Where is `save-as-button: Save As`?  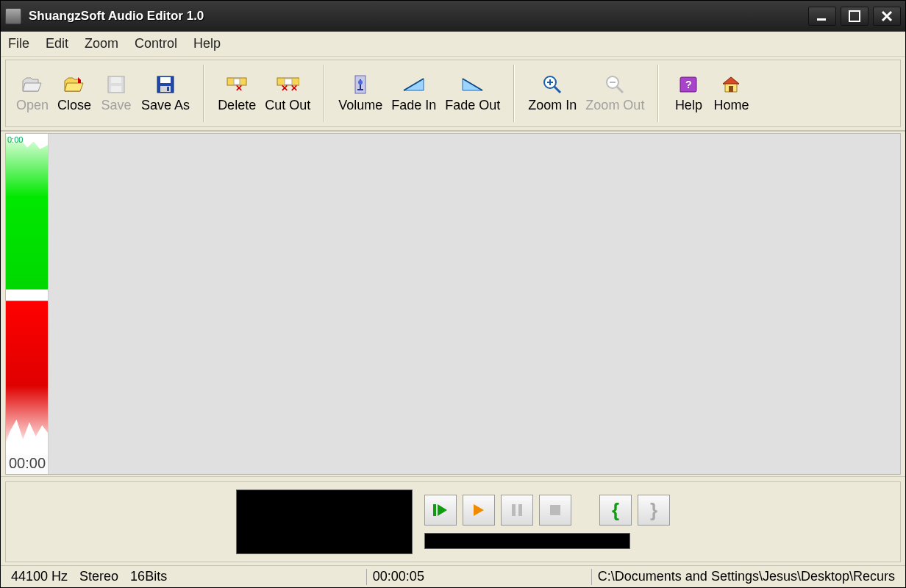
save-as-button: Save As is located at coordinates (165, 94).